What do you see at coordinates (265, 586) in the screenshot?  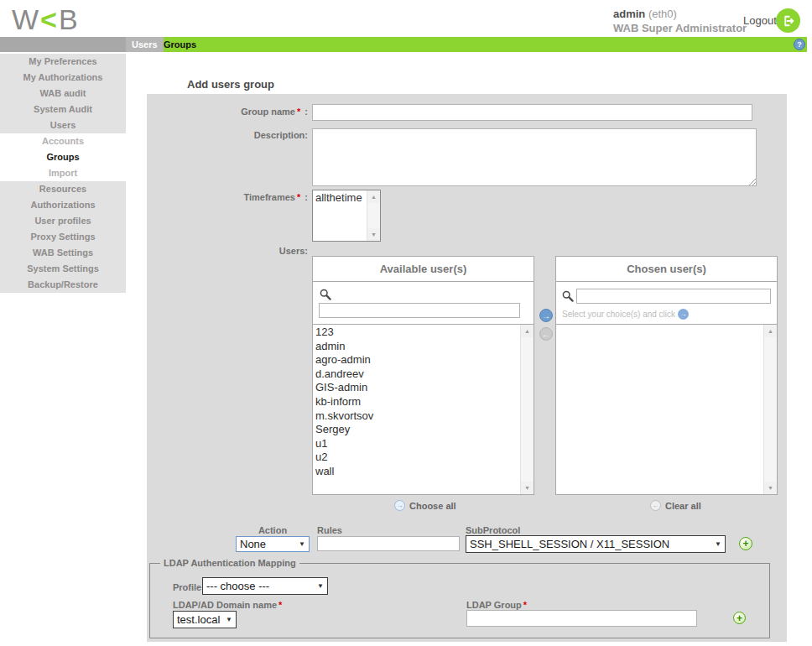 I see `profile-select: --- choose --- ▼` at bounding box center [265, 586].